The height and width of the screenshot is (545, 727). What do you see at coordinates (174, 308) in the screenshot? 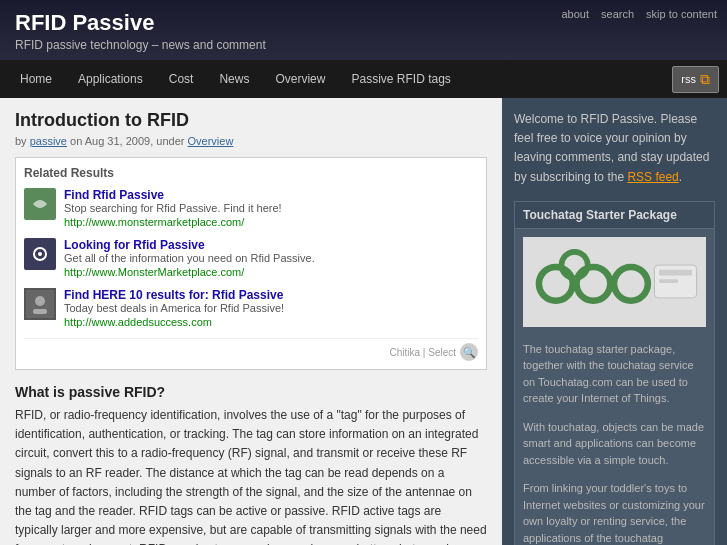
I see `rr-desc-3: Today best deals in America for Rfid Pas…` at bounding box center [174, 308].